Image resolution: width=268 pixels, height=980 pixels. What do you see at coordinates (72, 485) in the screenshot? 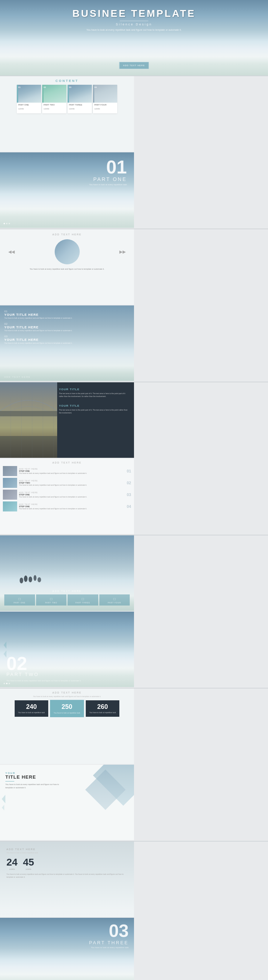
I see `step-2-desc: You have to look at every repetitive tas…` at bounding box center [72, 485].